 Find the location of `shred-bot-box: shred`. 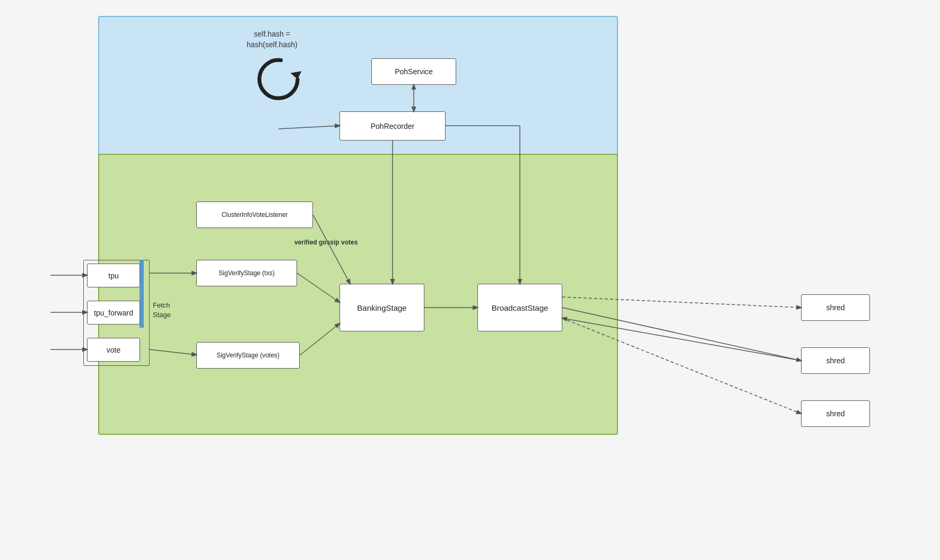

shred-bot-box: shred is located at coordinates (835, 414).